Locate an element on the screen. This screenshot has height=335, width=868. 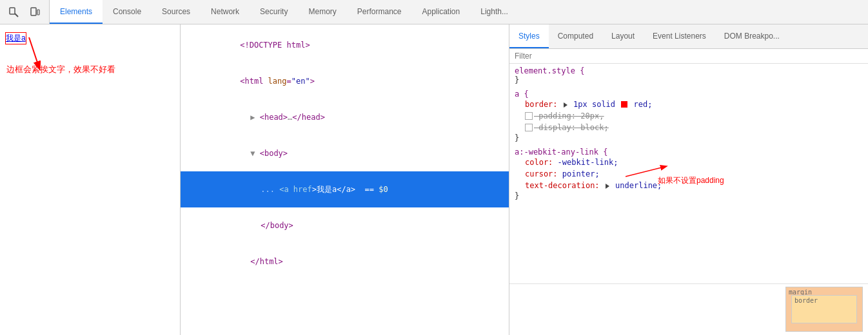
style-selector-a: a { is located at coordinates (689, 94).